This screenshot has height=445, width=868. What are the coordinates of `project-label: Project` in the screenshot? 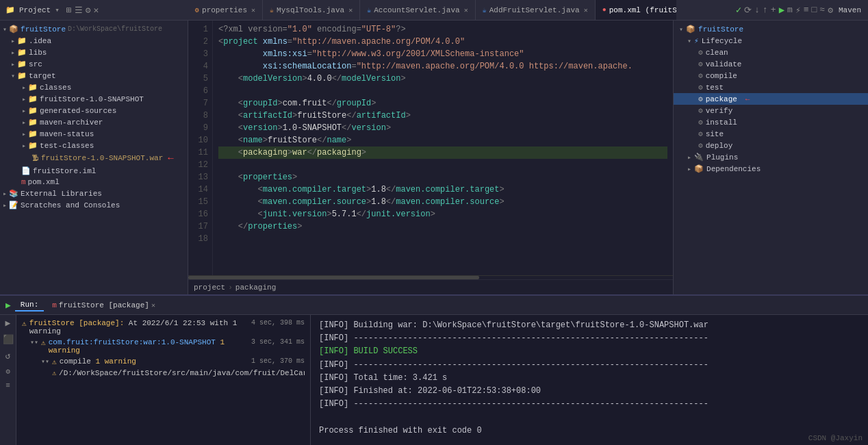 It's located at (35, 10).